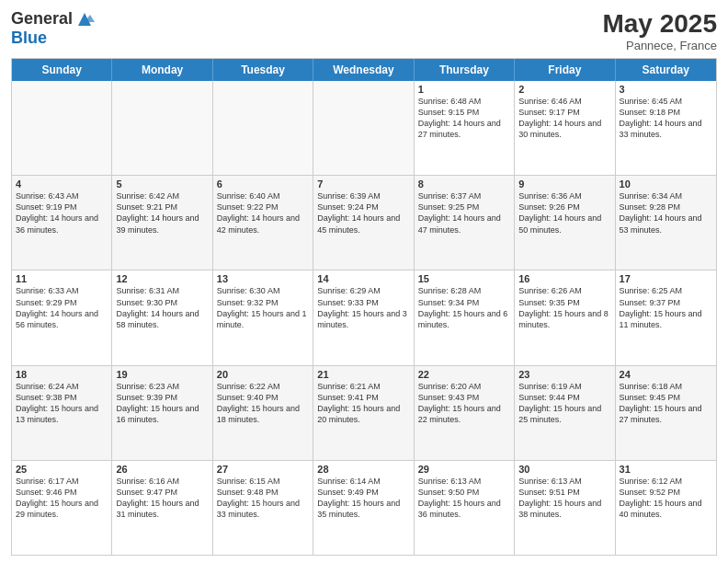 Image resolution: width=728 pixels, height=563 pixels. What do you see at coordinates (363, 499) in the screenshot?
I see `cell-text: Sunrise: 6:14 AM Sunset: 9:49 PM Dayligh…` at bounding box center [363, 499].